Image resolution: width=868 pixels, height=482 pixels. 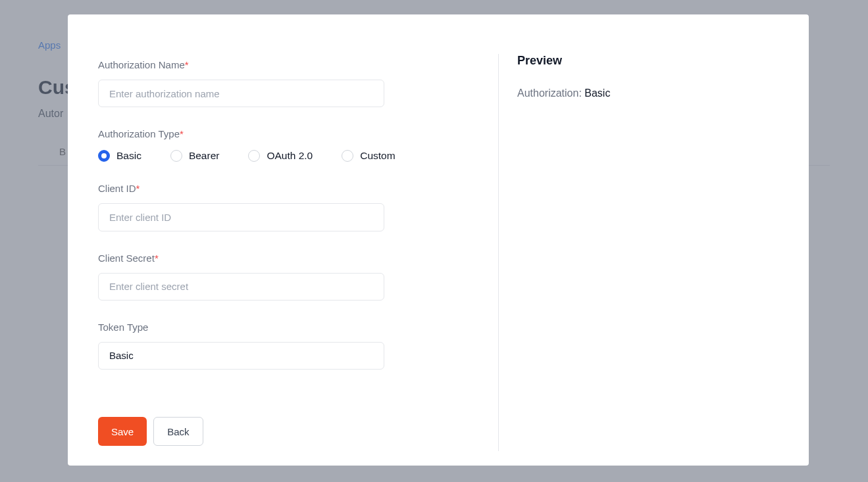 I want to click on preview-auth-key: Authorization:, so click(x=551, y=93).